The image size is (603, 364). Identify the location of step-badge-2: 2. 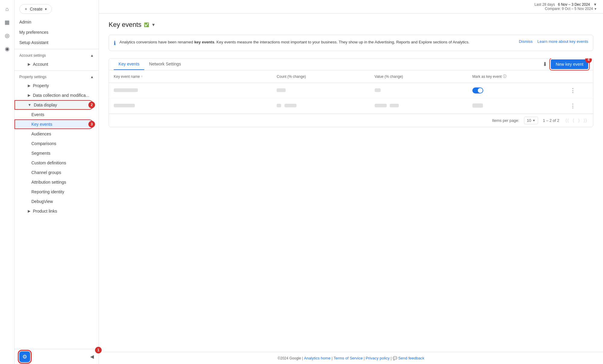
(92, 105).